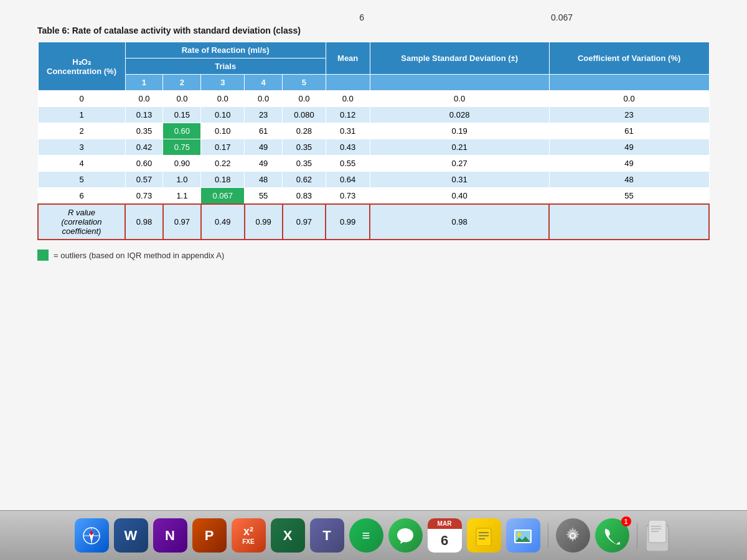 This screenshot has width=747, height=560. Describe the element at coordinates (264, 180) in the screenshot. I see `t4-cell: 48` at that location.